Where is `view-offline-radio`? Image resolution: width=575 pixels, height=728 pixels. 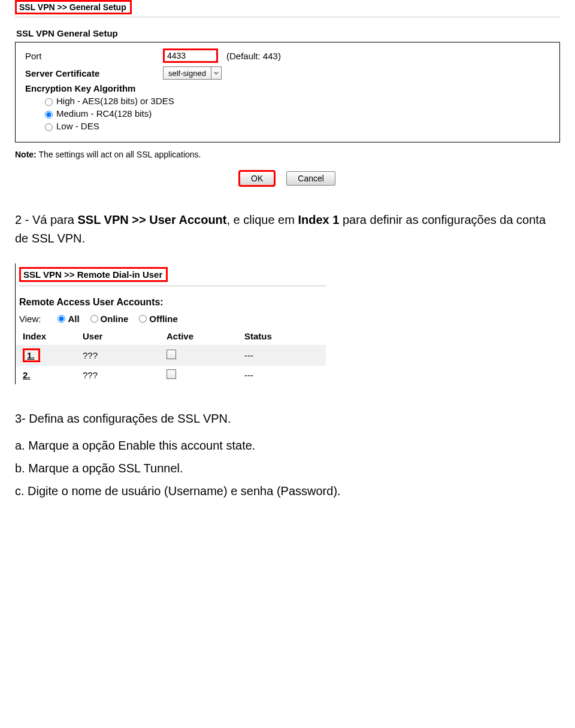
view-offline-radio is located at coordinates (143, 318).